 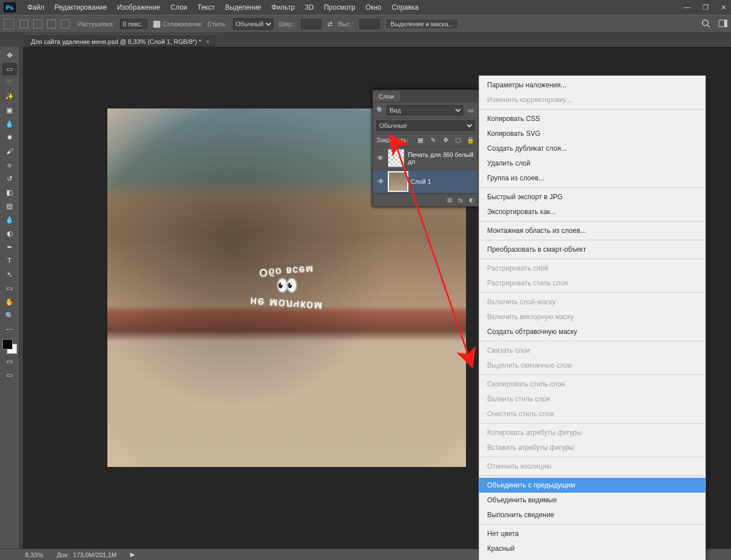 I want to click on layers-tab: Слои, so click(x=386, y=96).